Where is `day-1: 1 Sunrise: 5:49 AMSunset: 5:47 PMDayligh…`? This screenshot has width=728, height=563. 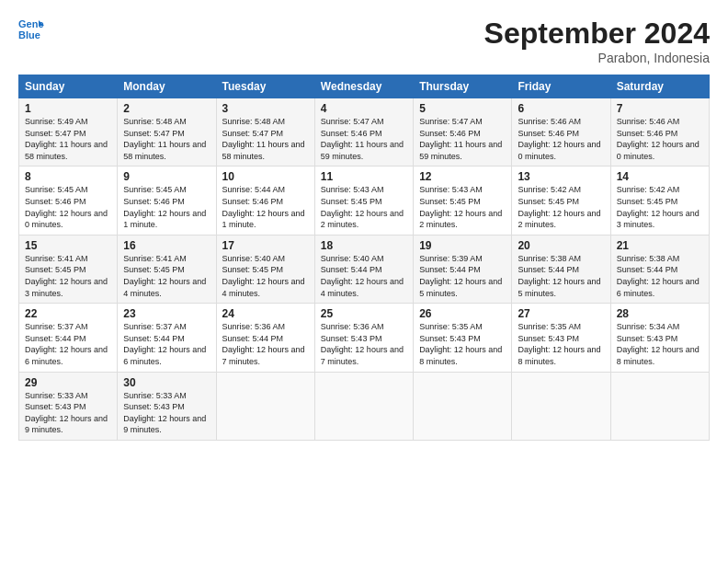
day-1: 1 Sunrise: 5:49 AMSunset: 5:47 PMDayligh… is located at coordinates (68, 132).